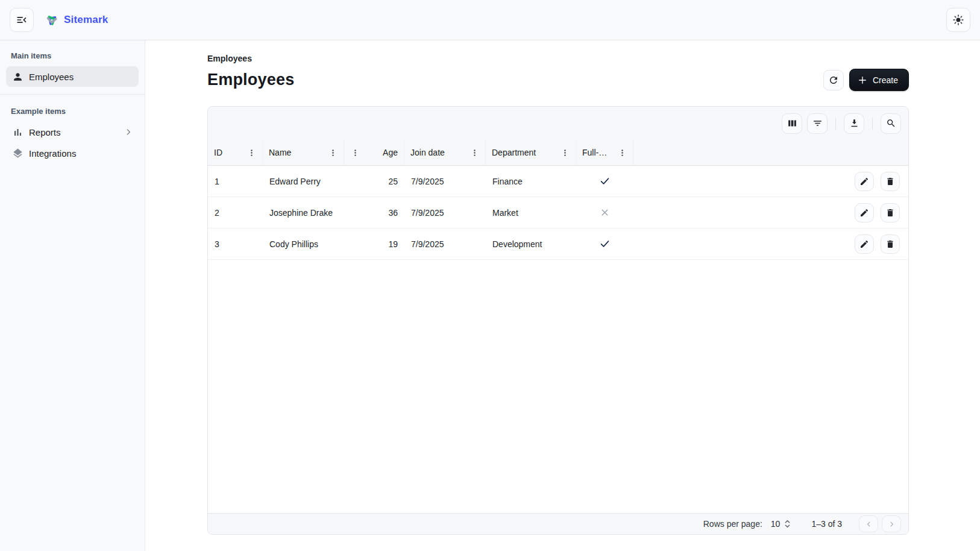 This screenshot has height=551, width=980. What do you see at coordinates (251, 80) in the screenshot?
I see `page-title: Employees` at bounding box center [251, 80].